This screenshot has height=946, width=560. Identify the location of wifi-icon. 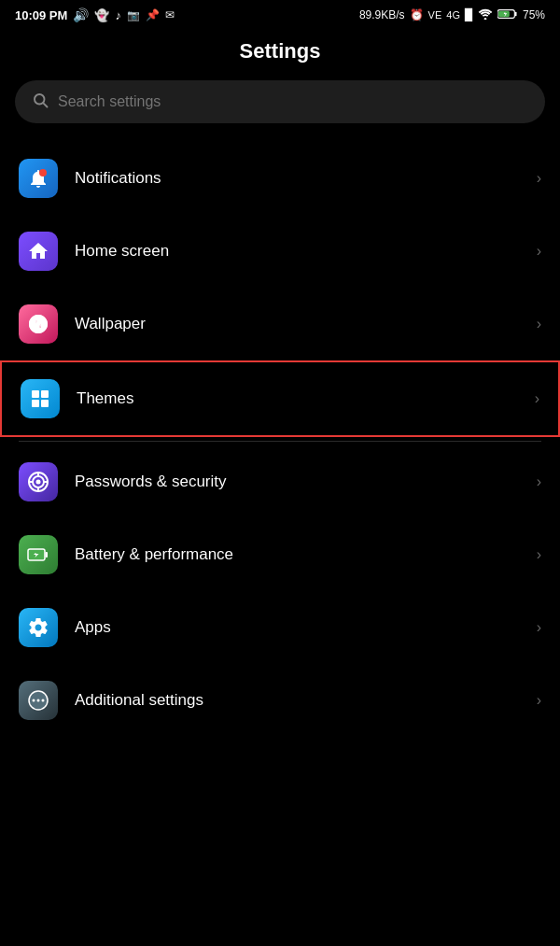
(485, 15).